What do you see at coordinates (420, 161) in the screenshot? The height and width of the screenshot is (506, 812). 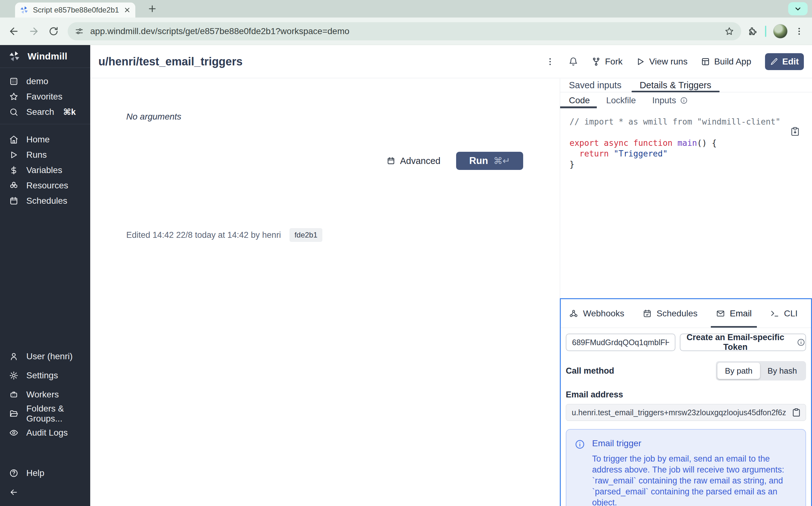 I see `advanced-label: Advanced` at bounding box center [420, 161].